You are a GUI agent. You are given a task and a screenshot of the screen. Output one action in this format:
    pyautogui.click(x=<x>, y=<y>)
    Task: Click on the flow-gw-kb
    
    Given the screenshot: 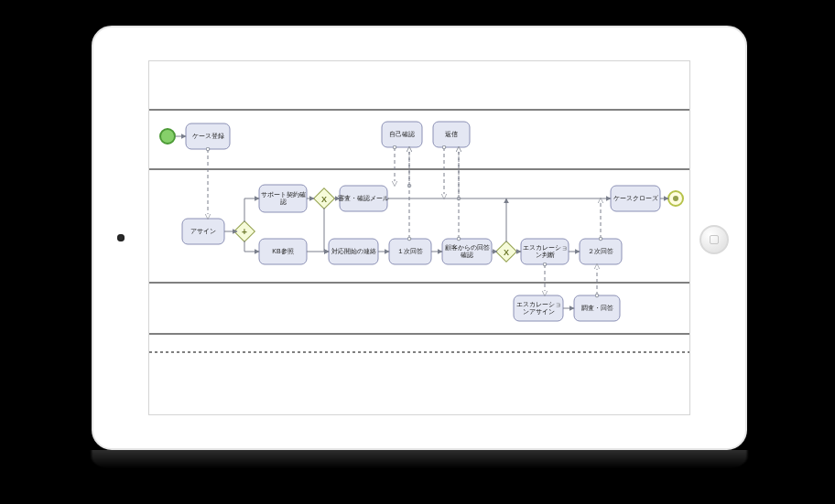 What is the action you would take?
    pyautogui.click(x=252, y=246)
    